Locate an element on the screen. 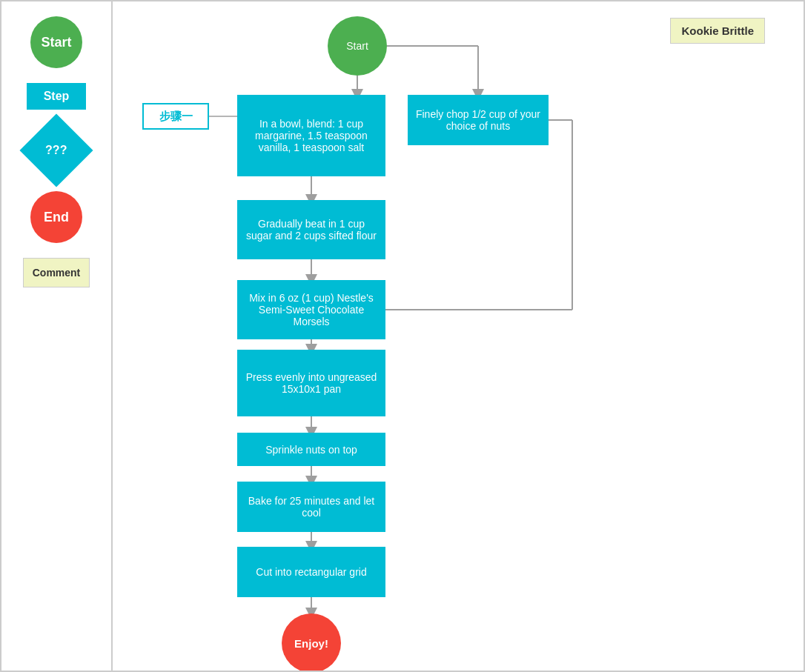  end-label: Enjoy! is located at coordinates (311, 643).